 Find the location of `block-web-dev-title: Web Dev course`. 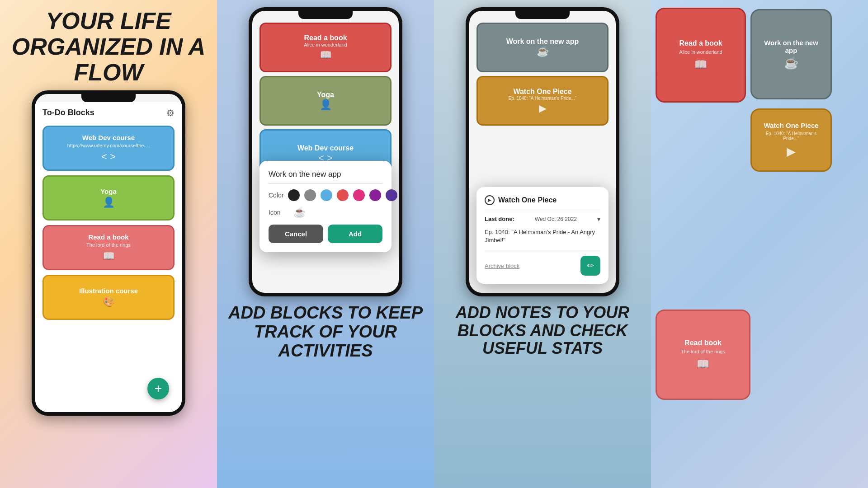

block-web-dev-title: Web Dev course is located at coordinates (108, 137).